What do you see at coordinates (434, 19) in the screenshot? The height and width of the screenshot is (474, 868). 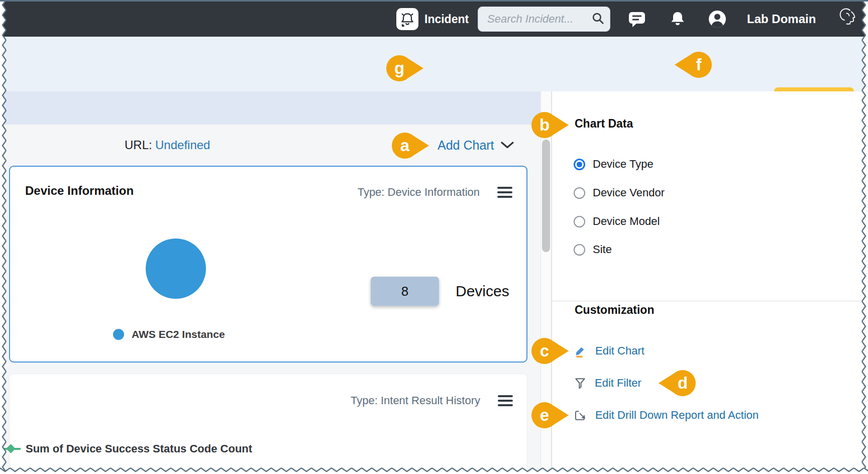 I see `top-navigation-bar: Incident` at bounding box center [434, 19].